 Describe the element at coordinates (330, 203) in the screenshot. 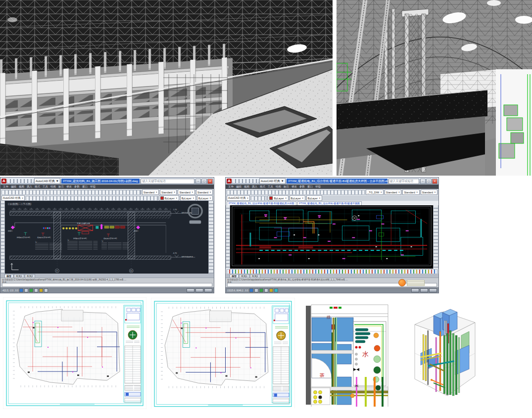

I see `doc-tab-2: FTXM_暖通机电_B1_综合管线-暖通平面-B1暖通平面图` at that location.